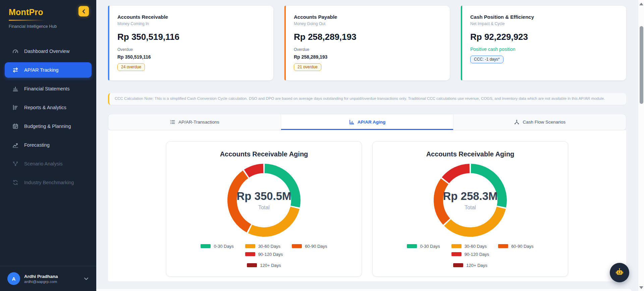 The height and width of the screenshot is (291, 644). What do you see at coordinates (367, 122) in the screenshot?
I see `tabbar: AP/AR-Transactions AP/AR Aging Cash Flow…` at bounding box center [367, 122].